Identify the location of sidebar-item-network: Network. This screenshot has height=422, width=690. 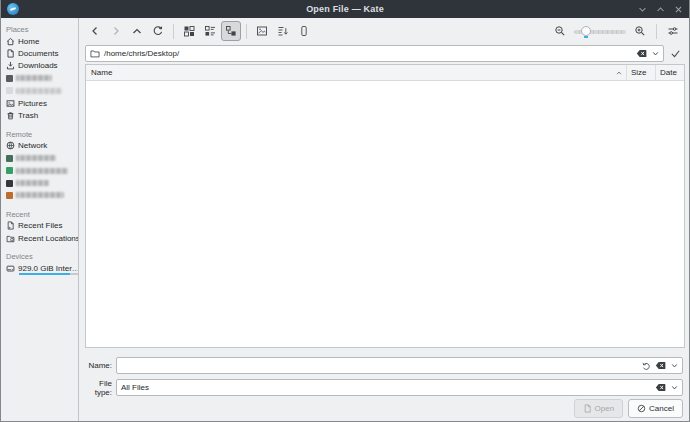
(42, 146).